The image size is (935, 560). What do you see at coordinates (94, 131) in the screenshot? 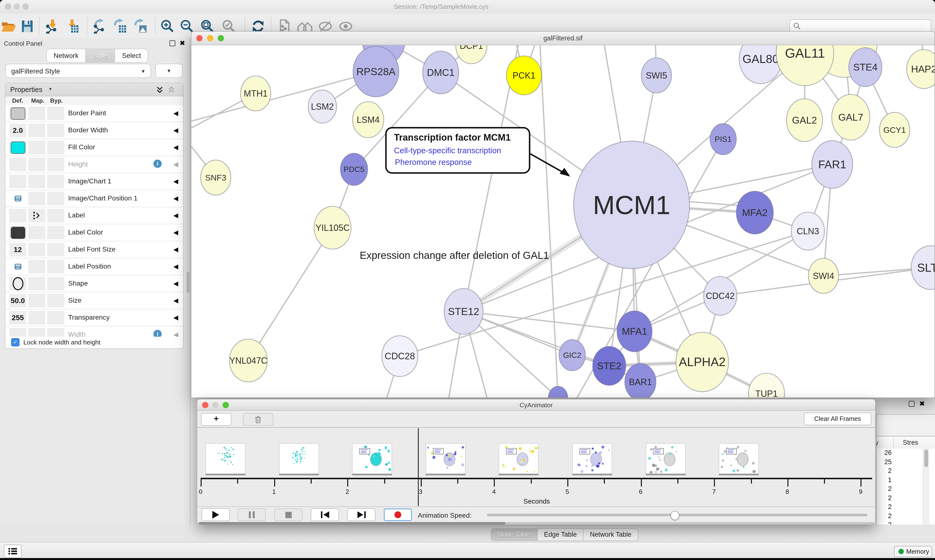
I see `property-row-border-width: 2.0Border Width◀` at bounding box center [94, 131].